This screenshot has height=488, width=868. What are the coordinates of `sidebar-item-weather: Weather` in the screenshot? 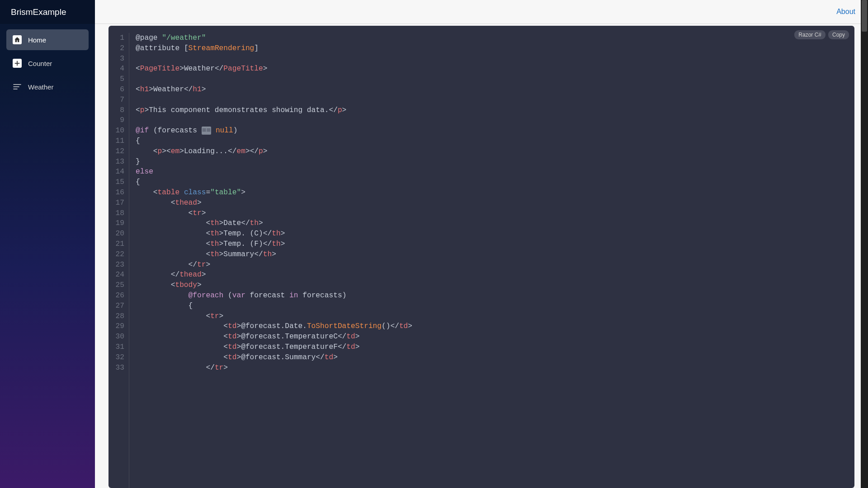 It's located at (47, 87).